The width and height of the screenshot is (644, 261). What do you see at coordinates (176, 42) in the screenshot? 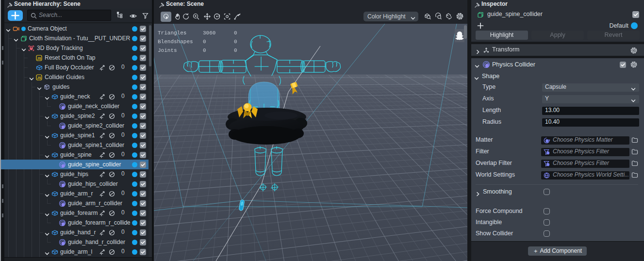
I see `svg-text: Blendshapes` at bounding box center [176, 42].